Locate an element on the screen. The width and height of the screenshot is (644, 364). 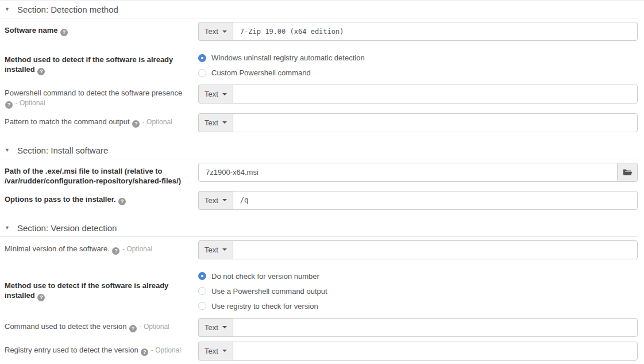
browse-files-button is located at coordinates (627, 173).